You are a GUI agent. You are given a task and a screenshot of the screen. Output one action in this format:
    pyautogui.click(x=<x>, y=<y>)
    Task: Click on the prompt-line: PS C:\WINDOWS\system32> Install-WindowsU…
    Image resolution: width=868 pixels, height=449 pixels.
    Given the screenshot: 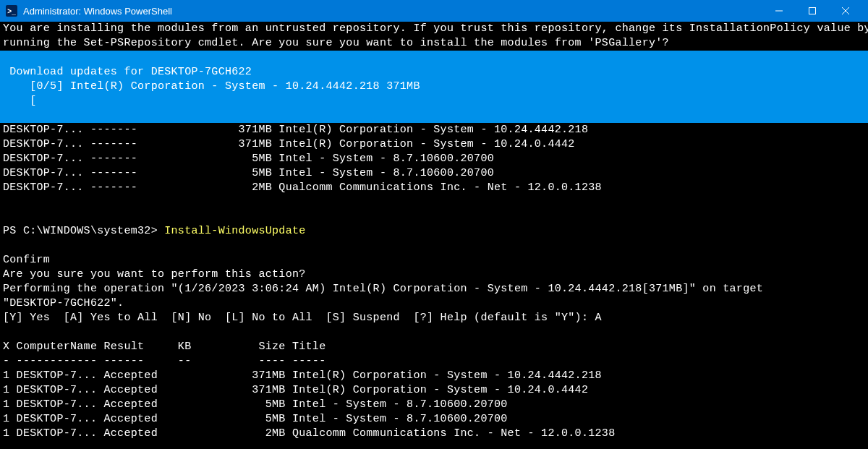 What is the action you would take?
    pyautogui.click(x=434, y=231)
    